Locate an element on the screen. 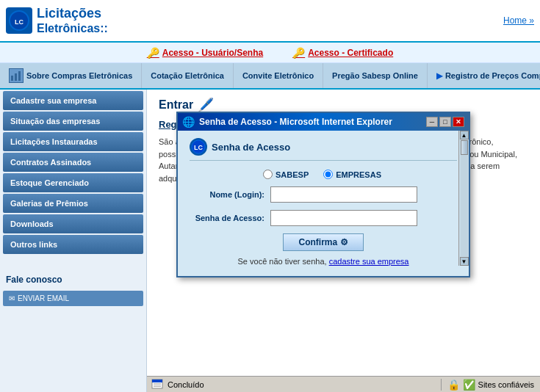 The height and width of the screenshot is (392, 540). dialog-scrollbar: ▲ ▼ is located at coordinates (464, 198).